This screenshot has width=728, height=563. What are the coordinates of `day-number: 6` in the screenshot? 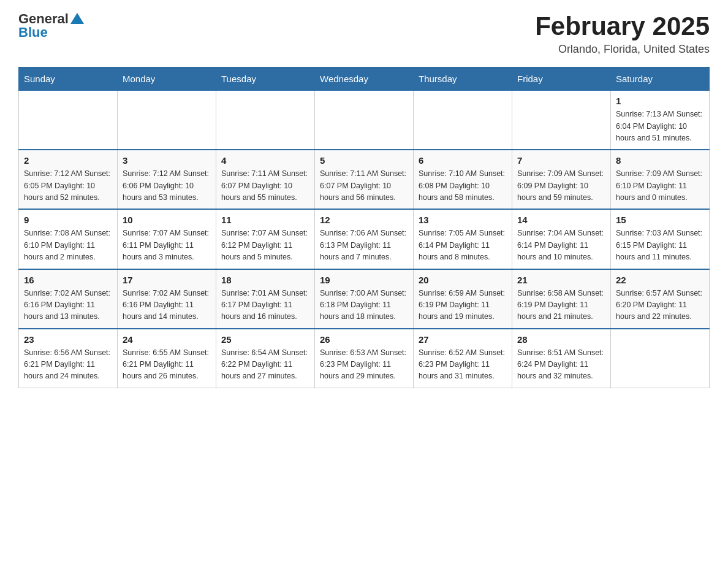 It's located at (463, 161).